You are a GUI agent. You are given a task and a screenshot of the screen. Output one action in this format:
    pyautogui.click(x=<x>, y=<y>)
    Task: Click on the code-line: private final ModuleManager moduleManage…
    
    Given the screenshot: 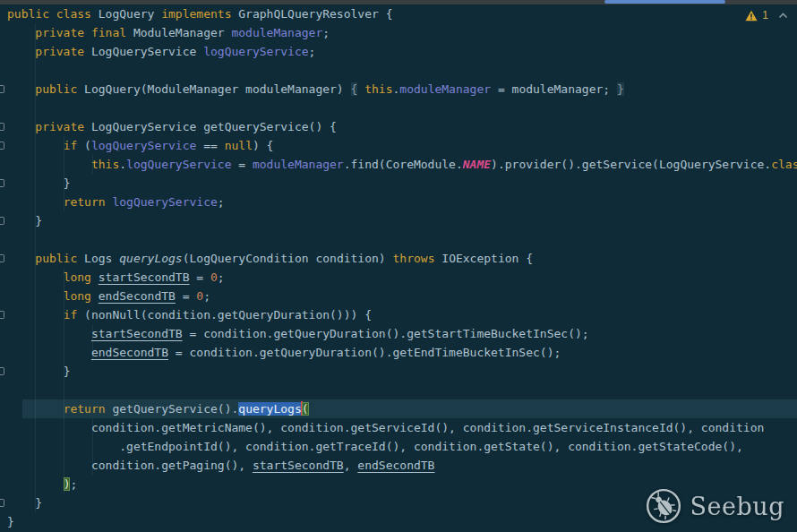 What is the action you would take?
    pyautogui.click(x=398, y=32)
    